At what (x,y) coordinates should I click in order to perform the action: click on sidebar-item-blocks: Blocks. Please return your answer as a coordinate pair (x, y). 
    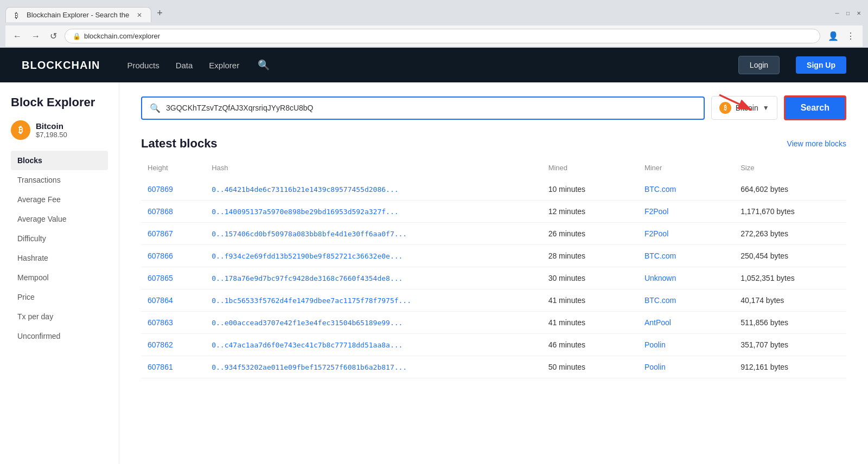
    Looking at the image, I should click on (60, 160).